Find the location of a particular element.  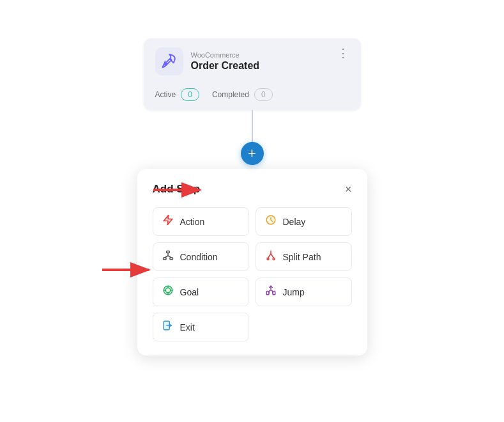

jump-option: Jump is located at coordinates (304, 292).